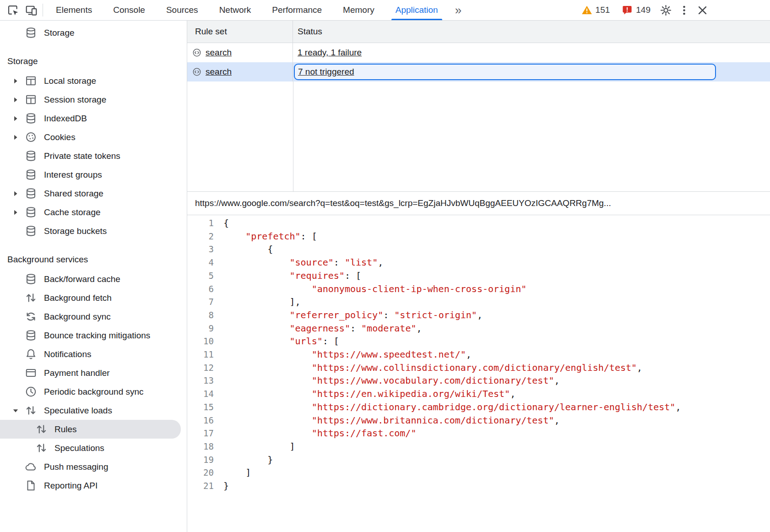  Describe the element at coordinates (702, 10) in the screenshot. I see `close-devtools-button` at that location.